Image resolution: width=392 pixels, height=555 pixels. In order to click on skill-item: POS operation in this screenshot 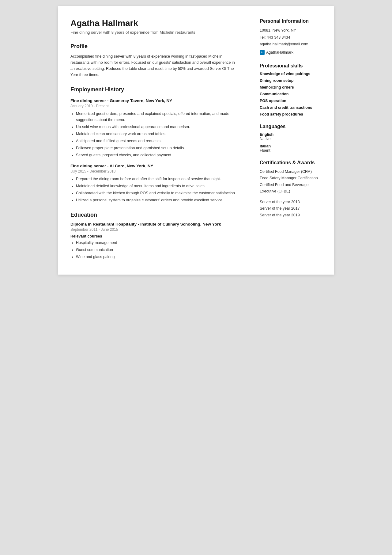, I will do `click(292, 101)`.